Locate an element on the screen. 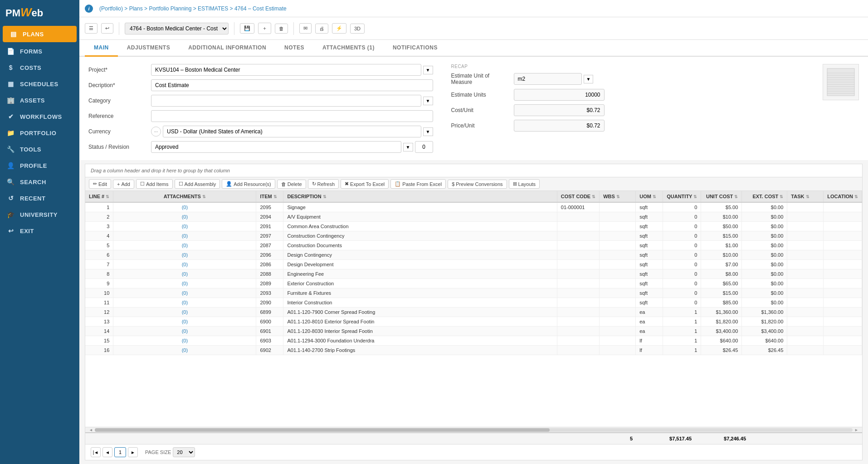  page-size-select: 20 50 100 is located at coordinates (184, 452).